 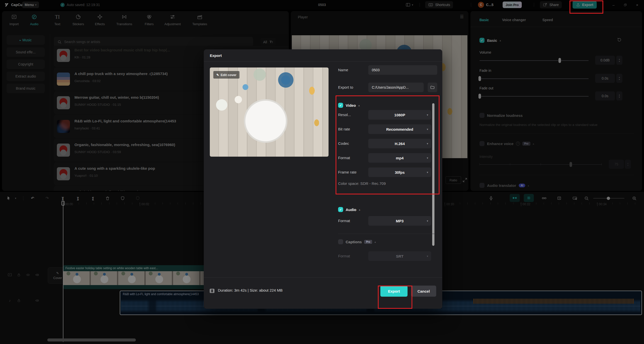 What do you see at coordinates (344, 221) in the screenshot?
I see `audio-format-label: Format` at bounding box center [344, 221].